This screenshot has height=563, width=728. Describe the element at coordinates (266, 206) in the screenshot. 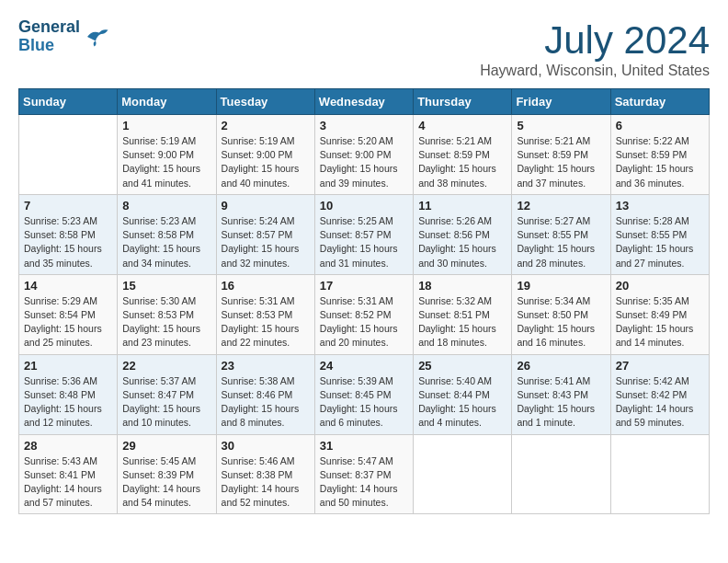

I see `day-number: 9` at that location.